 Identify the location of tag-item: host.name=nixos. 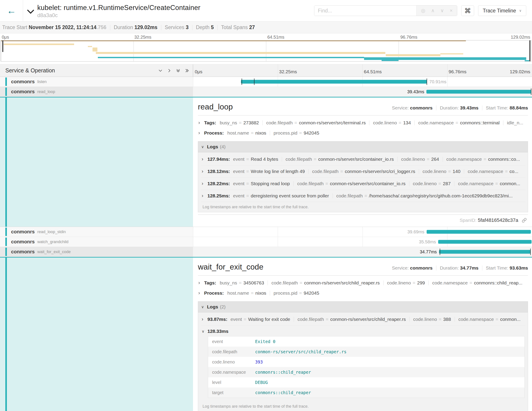
(247, 293).